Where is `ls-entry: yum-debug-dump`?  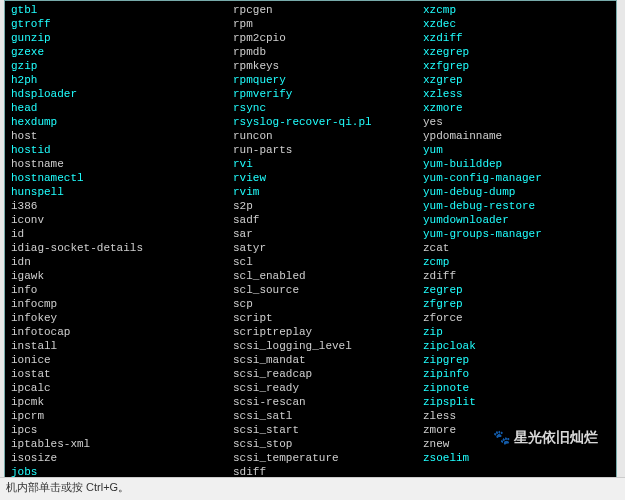 ls-entry: yum-debug-dump is located at coordinates (503, 192).